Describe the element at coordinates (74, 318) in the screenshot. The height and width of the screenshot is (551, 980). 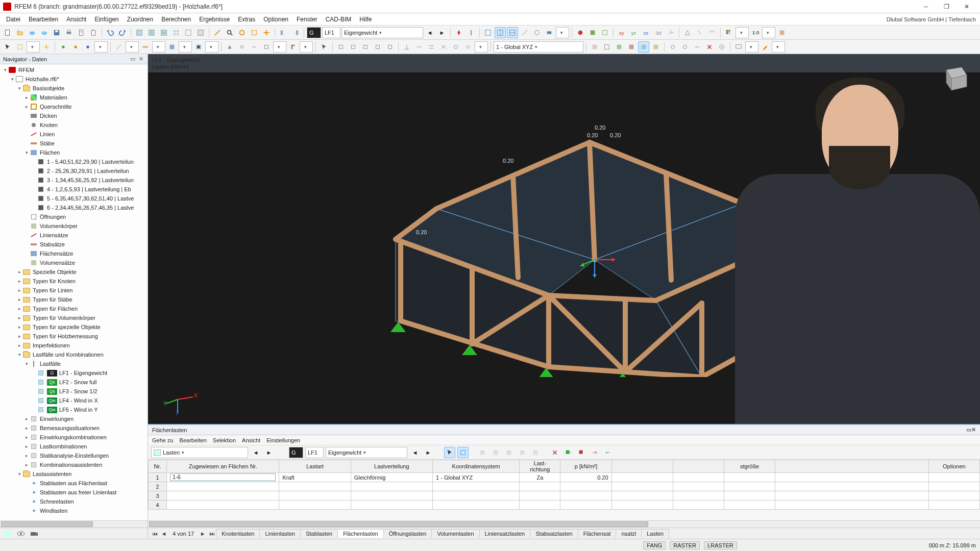
I see `tree-row: ▸Typen für Volumenkörper` at that location.